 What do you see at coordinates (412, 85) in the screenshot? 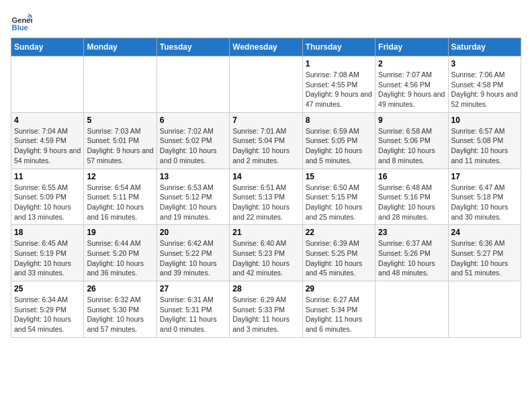
I see `calendar-cell: 2Sunrise: 7:07 AMSunset: 4:56 PMDaylight…` at bounding box center [412, 85].